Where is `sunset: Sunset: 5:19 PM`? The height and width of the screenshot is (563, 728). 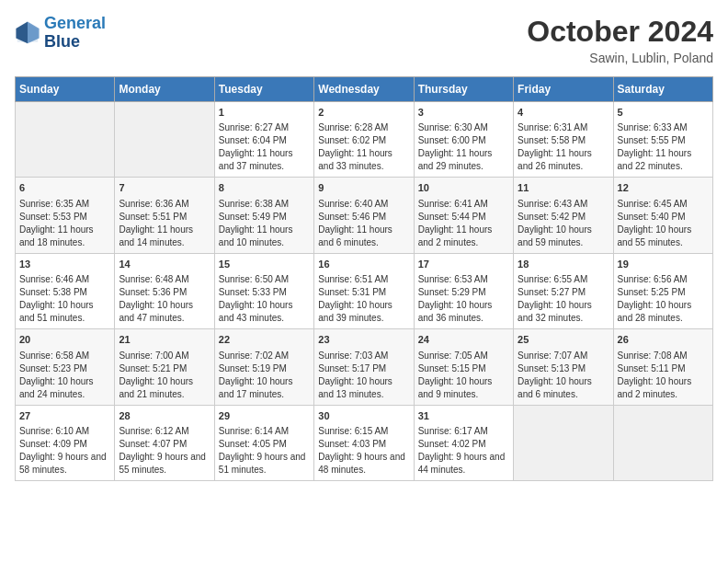
sunset: Sunset: 5:19 PM is located at coordinates (253, 368).